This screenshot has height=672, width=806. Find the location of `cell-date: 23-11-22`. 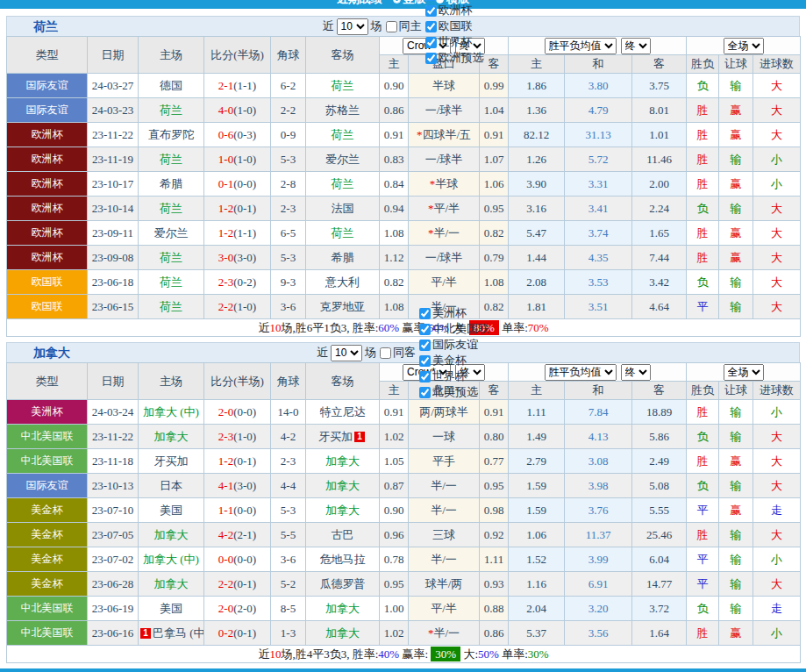

cell-date: 23-11-22 is located at coordinates (113, 437).